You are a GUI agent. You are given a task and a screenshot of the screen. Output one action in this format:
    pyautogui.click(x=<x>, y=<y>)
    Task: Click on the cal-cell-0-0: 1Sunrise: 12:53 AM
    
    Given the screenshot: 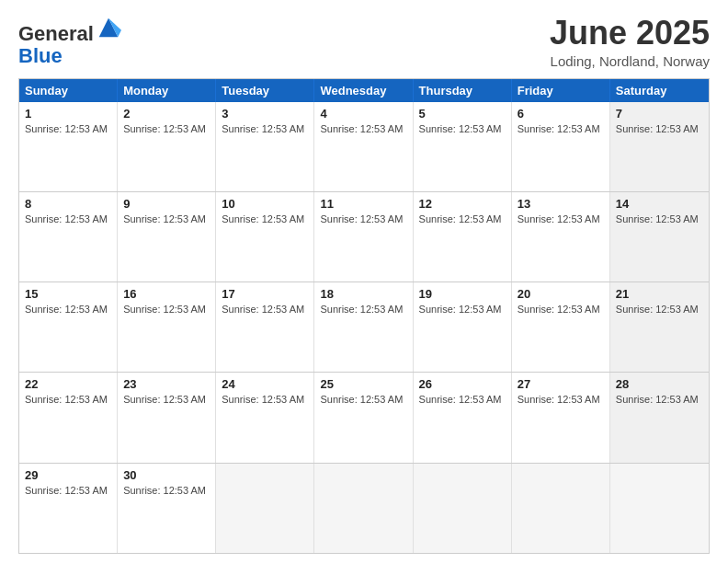 What is the action you would take?
    pyautogui.click(x=68, y=147)
    